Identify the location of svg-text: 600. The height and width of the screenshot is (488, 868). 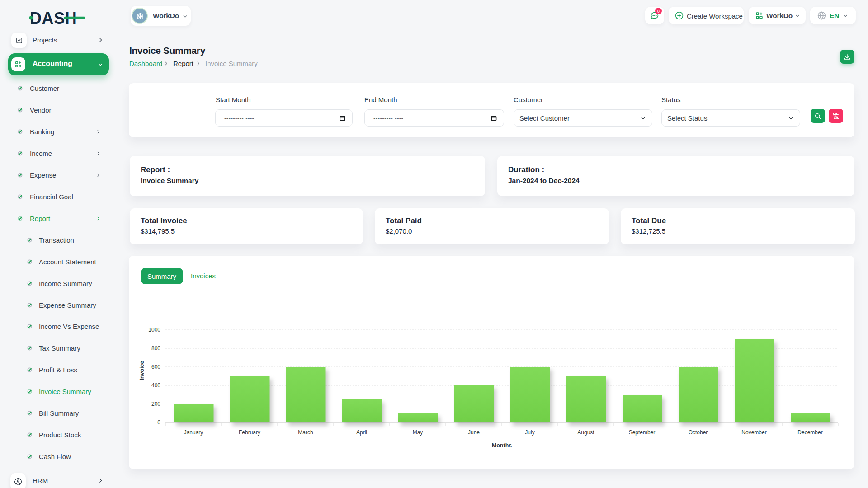
(156, 367).